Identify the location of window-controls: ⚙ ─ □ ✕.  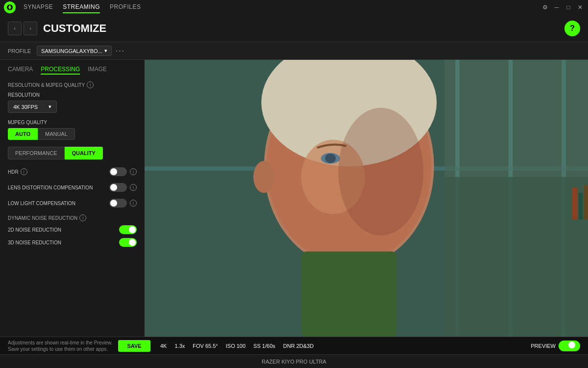
(563, 7).